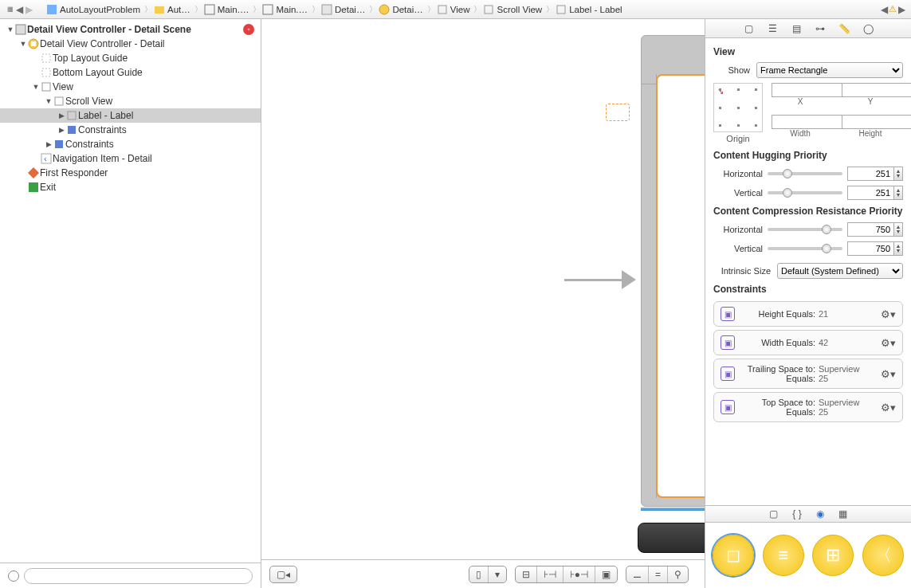 The image size is (911, 588). I want to click on scroll-view: UIScrollView Label 4, so click(681, 286).